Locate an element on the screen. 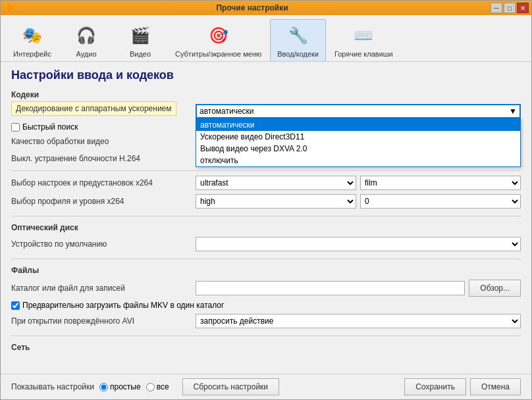 This screenshot has height=400, width=532. titlebar-controls: ─ □ ✕ is located at coordinates (510, 8).